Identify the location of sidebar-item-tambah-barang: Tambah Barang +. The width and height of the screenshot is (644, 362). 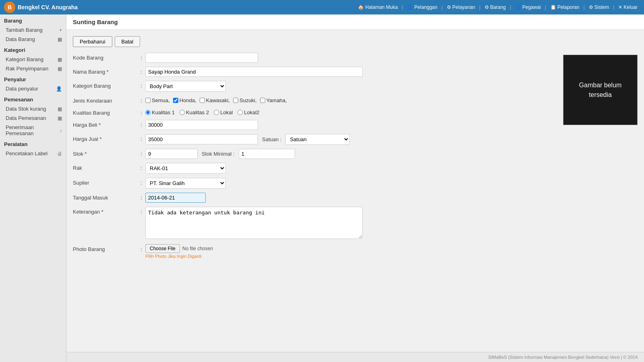
(33, 30).